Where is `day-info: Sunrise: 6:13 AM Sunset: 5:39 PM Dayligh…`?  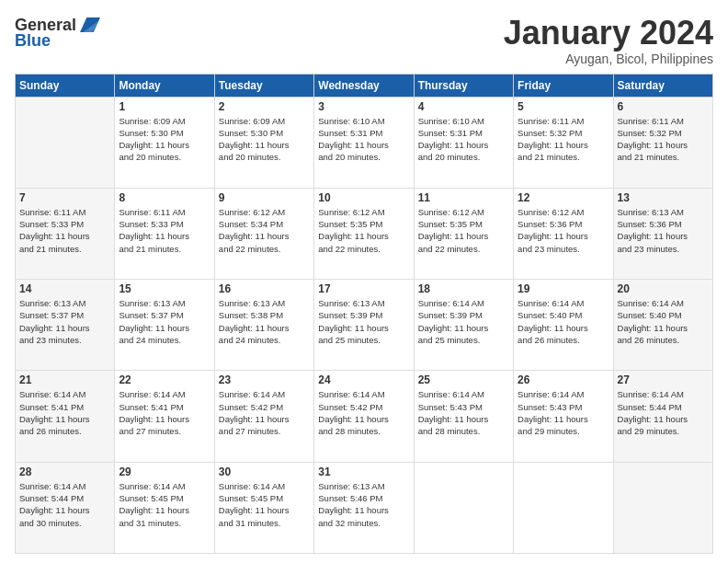 day-info: Sunrise: 6:13 AM Sunset: 5:39 PM Dayligh… is located at coordinates (364, 322).